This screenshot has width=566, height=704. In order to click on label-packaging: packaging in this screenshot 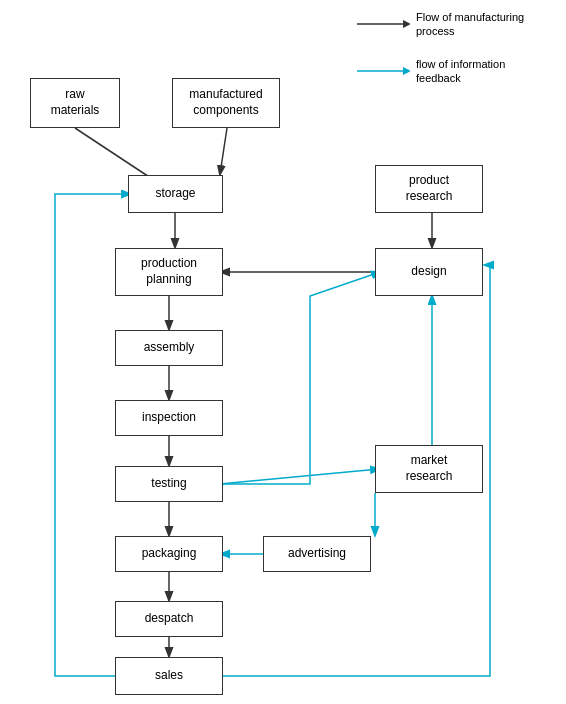, I will do `click(170, 554)`.